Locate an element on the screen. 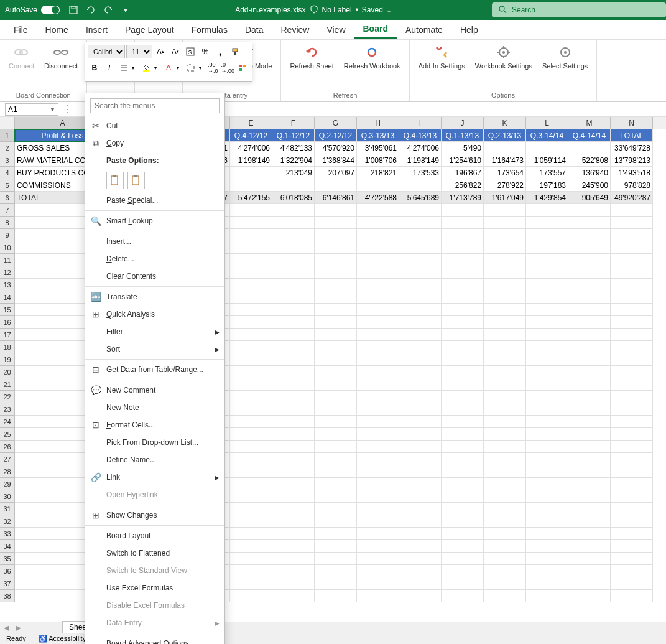  redo-icon is located at coordinates (108, 10).